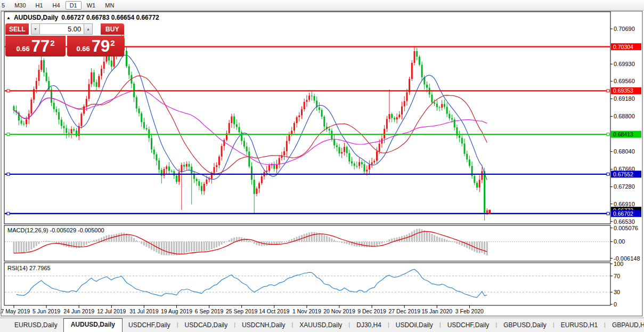 The width and height of the screenshot is (644, 332). I want to click on chart-tab-bar: EURUSD,DailyAUDUSD,DailyUSDCHF,Daily|USD…, so click(322, 325).